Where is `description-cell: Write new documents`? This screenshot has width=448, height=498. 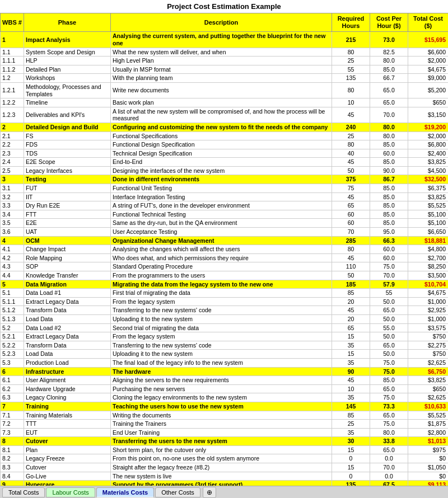
description-cell: Write new documents is located at coordinates (222, 90).